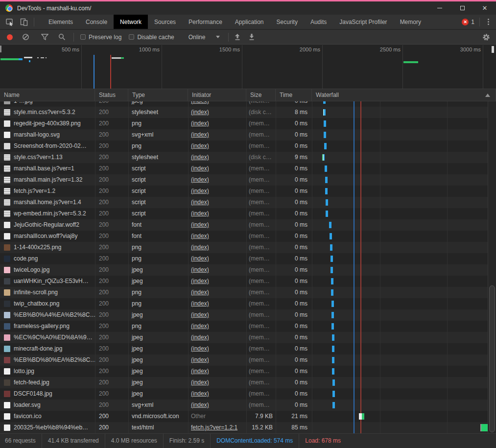 This screenshot has width=496, height=448. What do you see at coordinates (248, 428) in the screenshot?
I see `table-row: 200325-%eb%b8%94%eb…200text/htmlfetch.js…` at bounding box center [248, 428].